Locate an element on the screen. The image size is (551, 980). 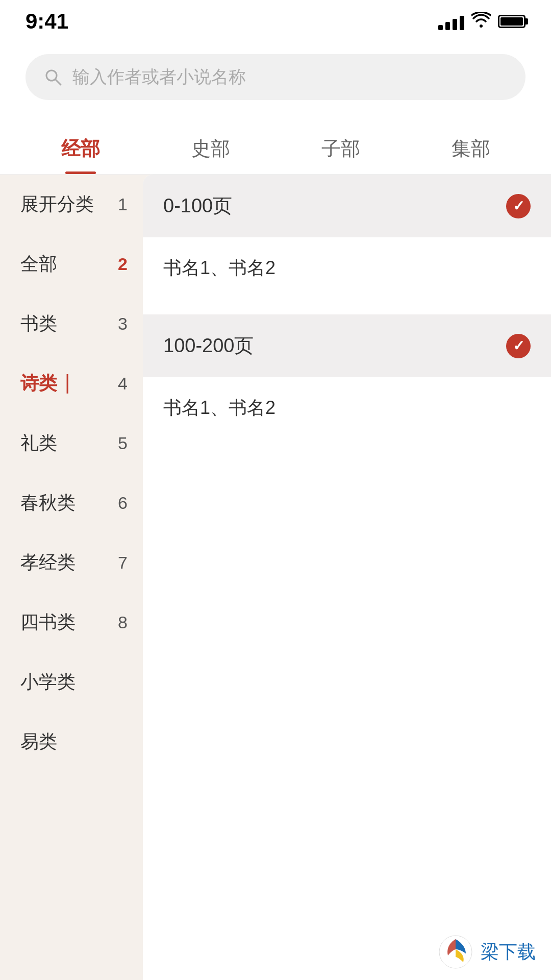
page-range-item-2: 100-200页 ✓ is located at coordinates (347, 346).